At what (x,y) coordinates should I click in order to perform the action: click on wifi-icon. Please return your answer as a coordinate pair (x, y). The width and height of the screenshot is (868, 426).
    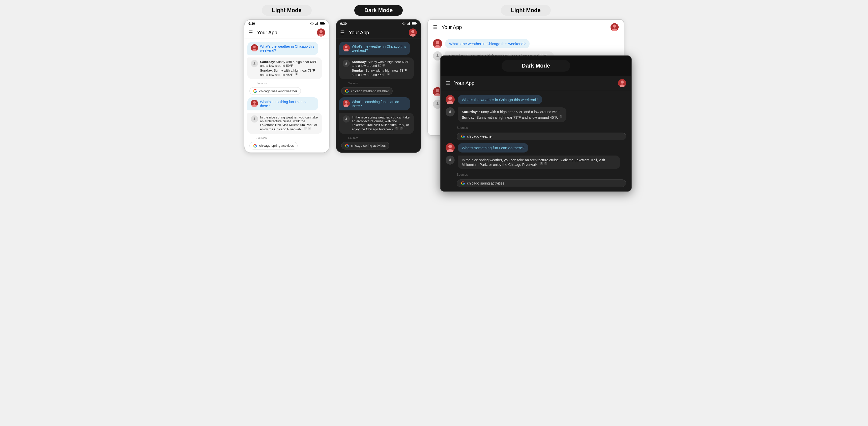
    Looking at the image, I should click on (312, 24).